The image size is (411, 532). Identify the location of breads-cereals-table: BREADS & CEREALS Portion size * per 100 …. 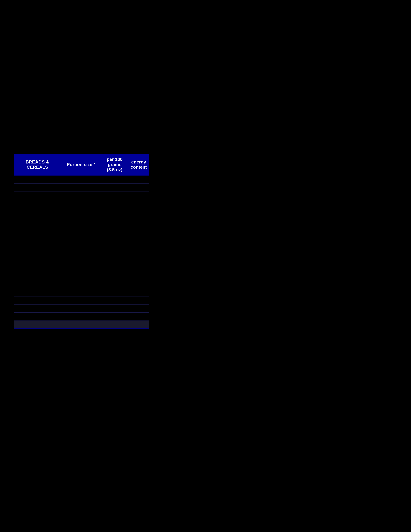
(82, 241).